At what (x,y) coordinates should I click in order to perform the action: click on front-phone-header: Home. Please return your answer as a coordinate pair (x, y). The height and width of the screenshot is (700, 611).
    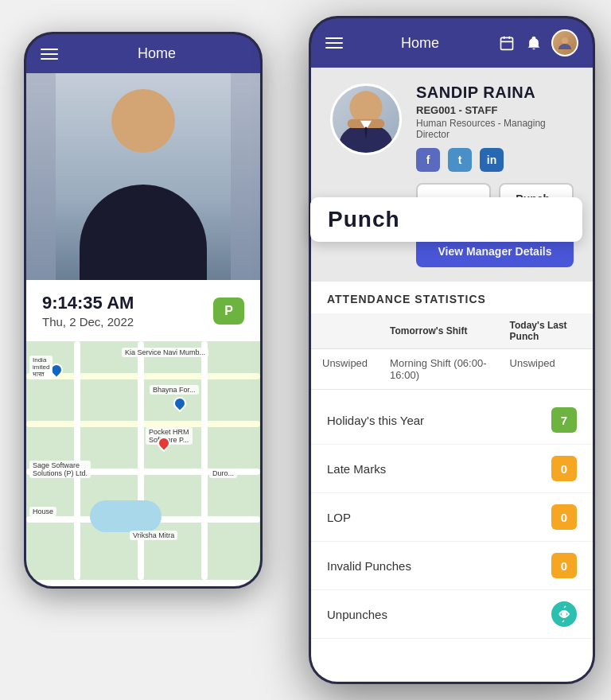
    Looking at the image, I should click on (452, 43).